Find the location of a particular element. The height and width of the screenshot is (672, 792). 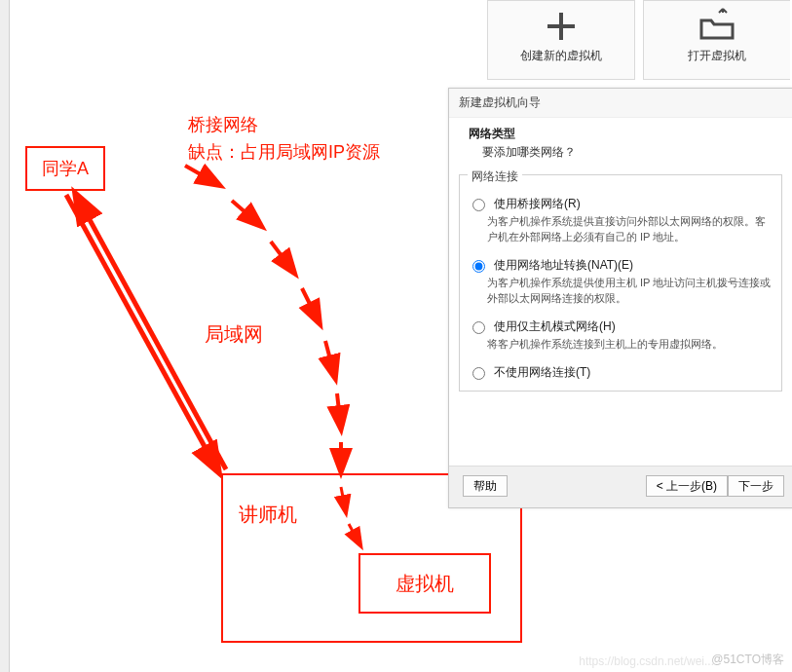

opt-bridge: 使用桥接网络(R) 为客户机操作系统提供直接访问外部以太网网络的权限。客户机在外… is located at coordinates (621, 224).